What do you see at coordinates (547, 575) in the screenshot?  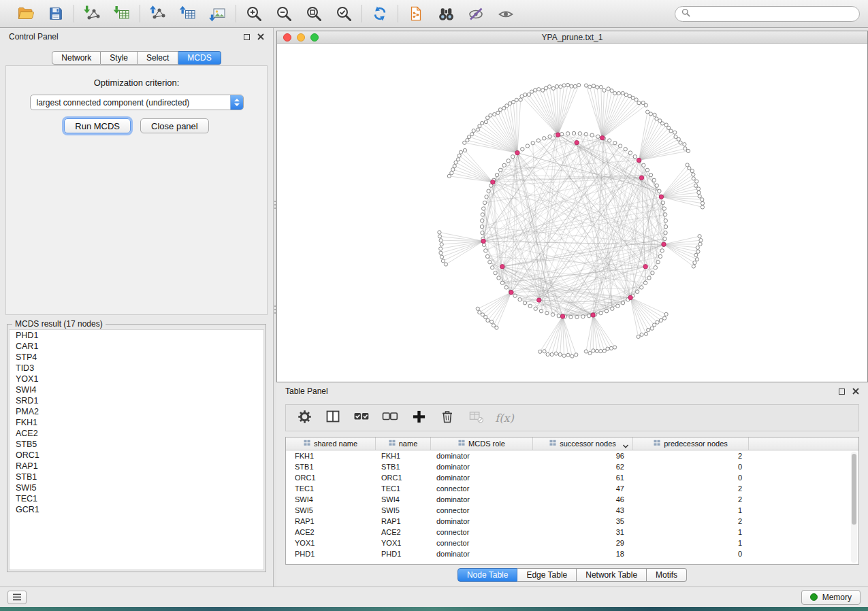 I see `tab-edge-table: Edge Table` at bounding box center [547, 575].